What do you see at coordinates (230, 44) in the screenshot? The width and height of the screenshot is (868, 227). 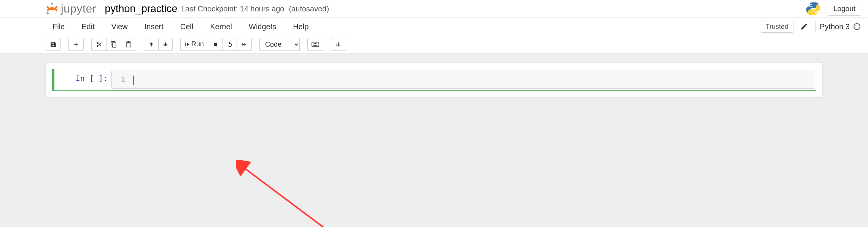 I see `restart-icon` at bounding box center [230, 44].